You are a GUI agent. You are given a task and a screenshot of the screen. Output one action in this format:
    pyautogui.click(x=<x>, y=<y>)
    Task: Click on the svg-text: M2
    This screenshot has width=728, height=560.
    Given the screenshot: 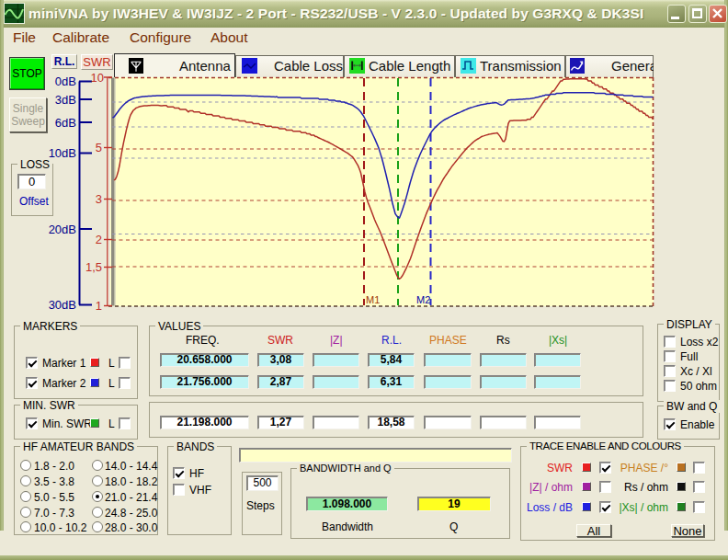 What is the action you would take?
    pyautogui.click(x=423, y=300)
    